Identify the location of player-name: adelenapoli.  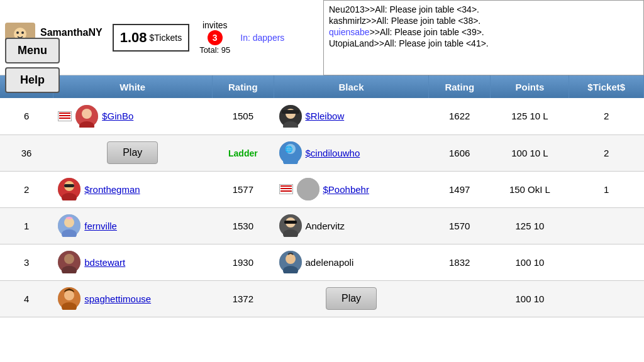
(330, 263).